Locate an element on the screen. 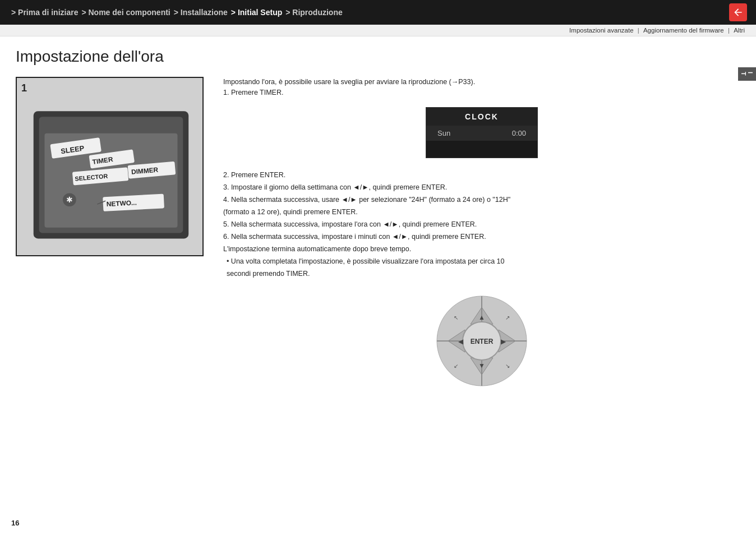 The width and height of the screenshot is (756, 535). back-button is located at coordinates (738, 12).